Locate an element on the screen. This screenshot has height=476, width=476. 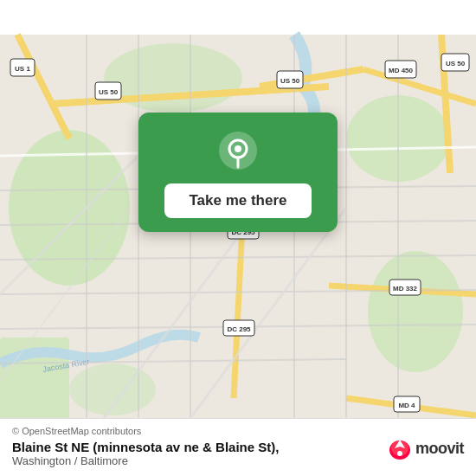
moovit-brand-text: moovit is located at coordinates (440, 448).